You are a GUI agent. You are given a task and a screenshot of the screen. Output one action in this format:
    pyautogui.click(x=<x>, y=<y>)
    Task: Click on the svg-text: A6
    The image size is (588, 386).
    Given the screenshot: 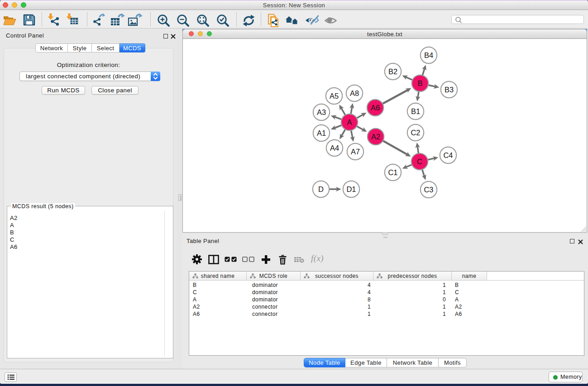 What is the action you would take?
    pyautogui.click(x=375, y=108)
    